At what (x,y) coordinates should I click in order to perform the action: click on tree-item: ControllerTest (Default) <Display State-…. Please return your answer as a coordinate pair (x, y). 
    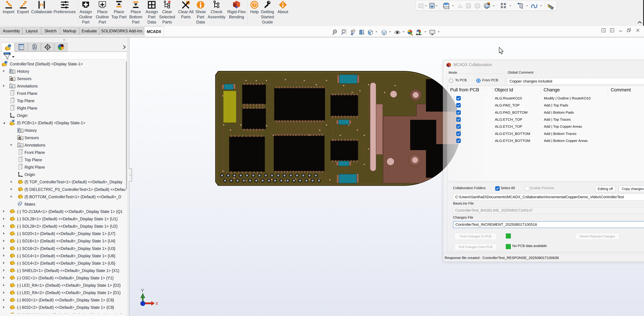
    Looking at the image, I should click on (63, 64).